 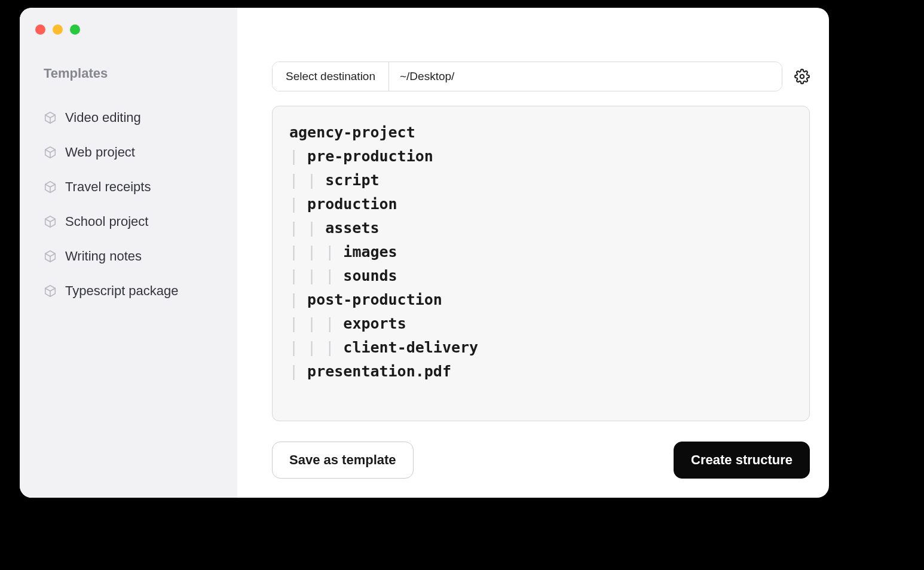 I want to click on select-destination-label: Select destination, so click(x=331, y=76).